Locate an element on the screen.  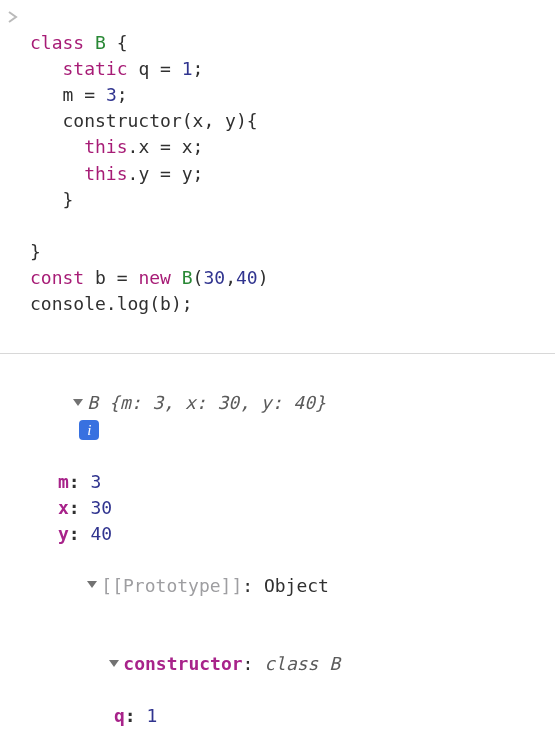
ctor-length: length: 2 is located at coordinates (288, 732).